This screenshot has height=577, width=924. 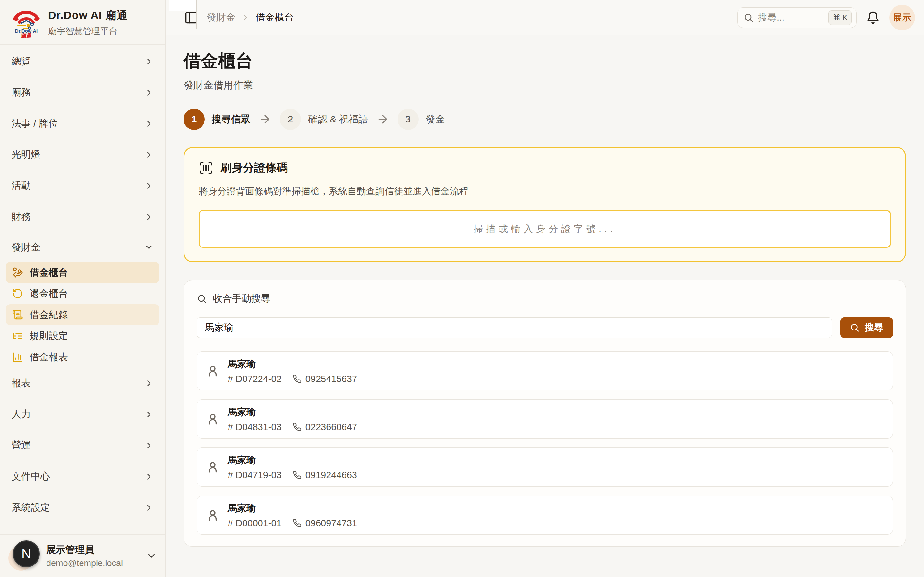 I want to click on sidebar-item-temple-affairs: 廟務, so click(x=82, y=92).